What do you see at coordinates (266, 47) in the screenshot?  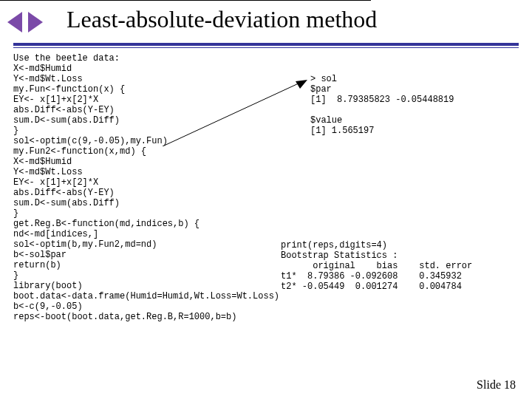 I see `title-rule-thin` at bounding box center [266, 47].